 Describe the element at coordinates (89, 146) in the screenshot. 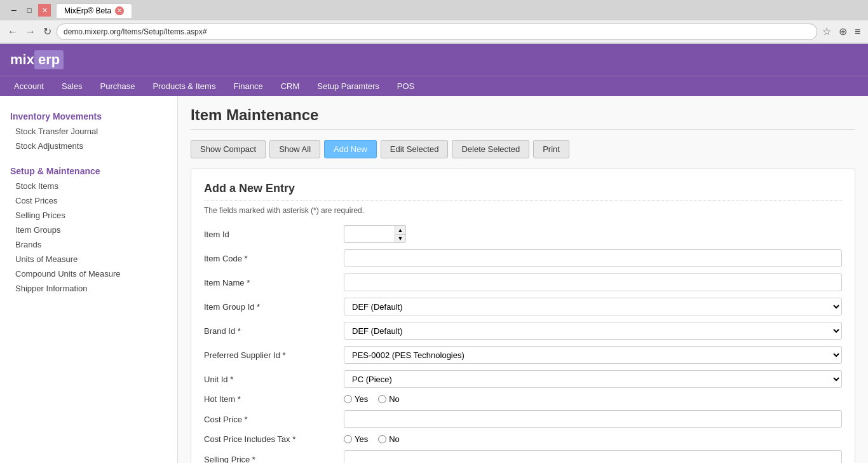

I see `sidebar-item-stock-adjustments: Stock Adjustments` at that location.